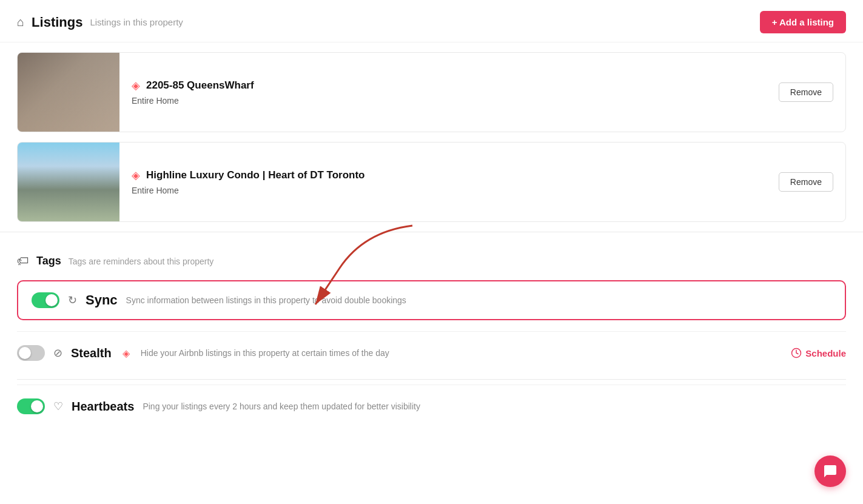 The height and width of the screenshot is (504, 863). What do you see at coordinates (803, 22) in the screenshot?
I see `add-listing-button: + Add a listing` at bounding box center [803, 22].